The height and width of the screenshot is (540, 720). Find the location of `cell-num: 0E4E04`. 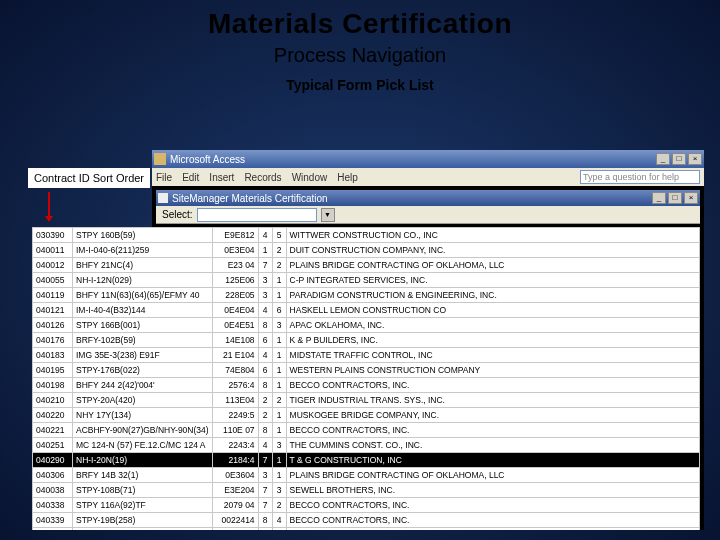

cell-num: 0E4E04 is located at coordinates (235, 310).